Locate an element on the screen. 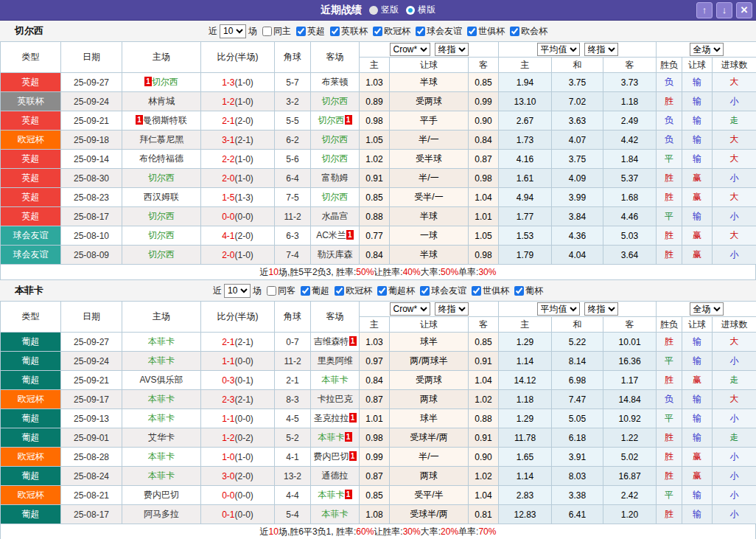 The height and width of the screenshot is (539, 756). home-team: 艾华卡 is located at coordinates (161, 437).